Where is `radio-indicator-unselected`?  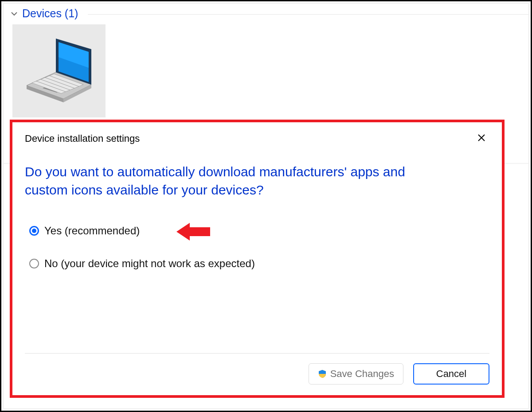
radio-indicator-unselected is located at coordinates (34, 264).